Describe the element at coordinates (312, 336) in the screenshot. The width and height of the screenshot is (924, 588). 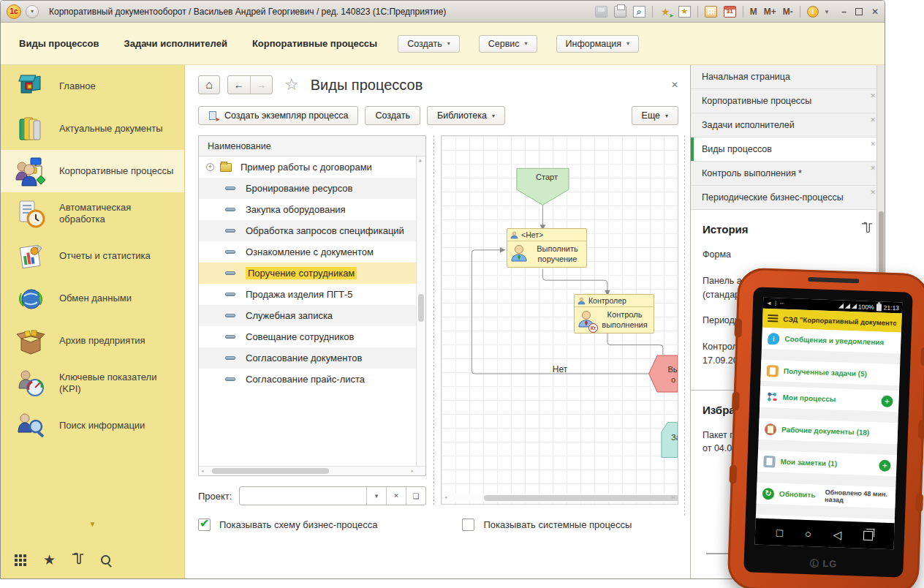
I see `table-row: Совещание сотрудников` at that location.